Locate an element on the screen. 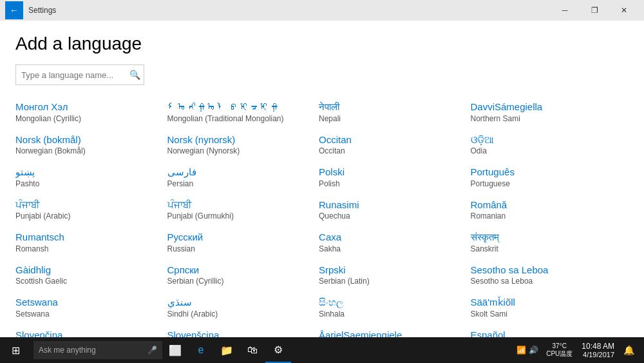 This screenshot has width=644, height=363. minimize-button: ─ is located at coordinates (565, 10).